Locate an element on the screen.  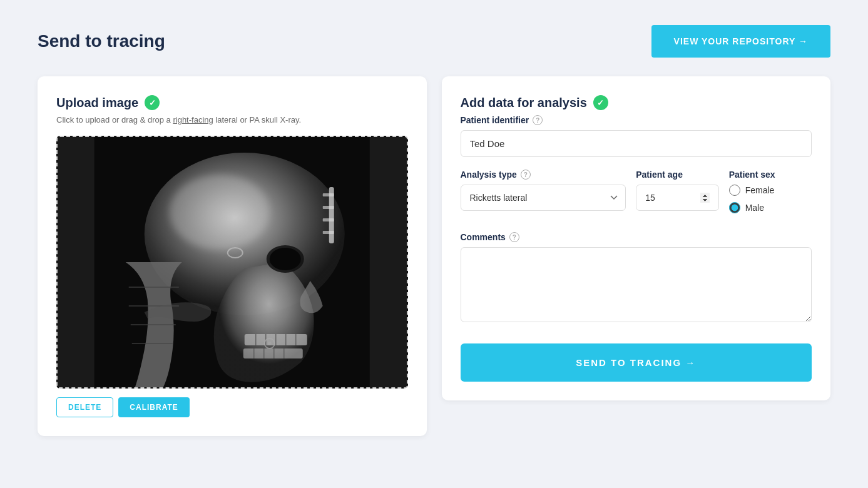
sex-male-text: Male is located at coordinates (755, 208).